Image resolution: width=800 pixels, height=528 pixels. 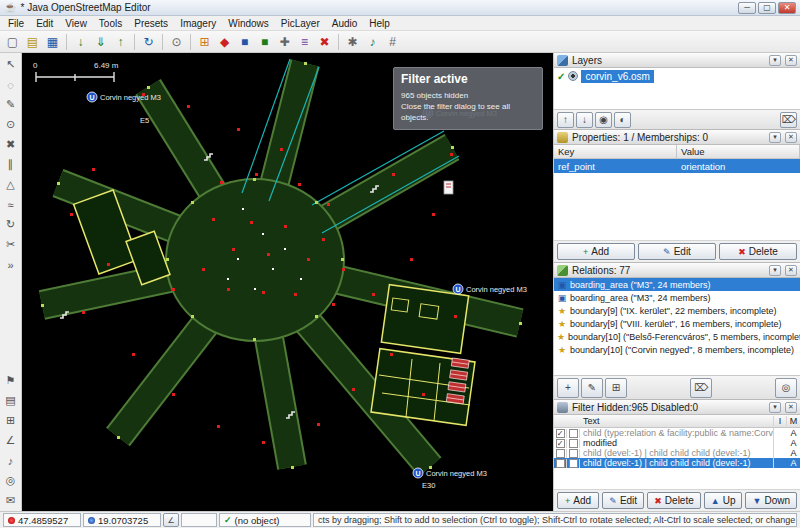 I want to click on upload-data-icon: ↑, so click(x=120, y=42).